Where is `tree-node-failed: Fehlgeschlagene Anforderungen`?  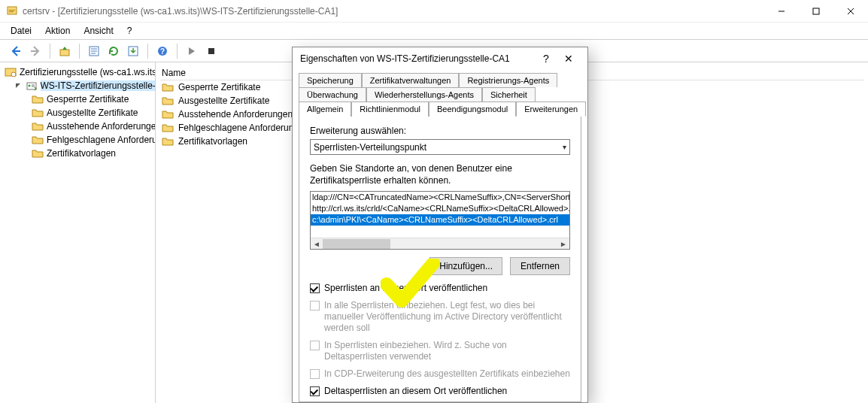 tree-node-failed: Fehlgeschlagene Anforderungen is located at coordinates (79, 140).